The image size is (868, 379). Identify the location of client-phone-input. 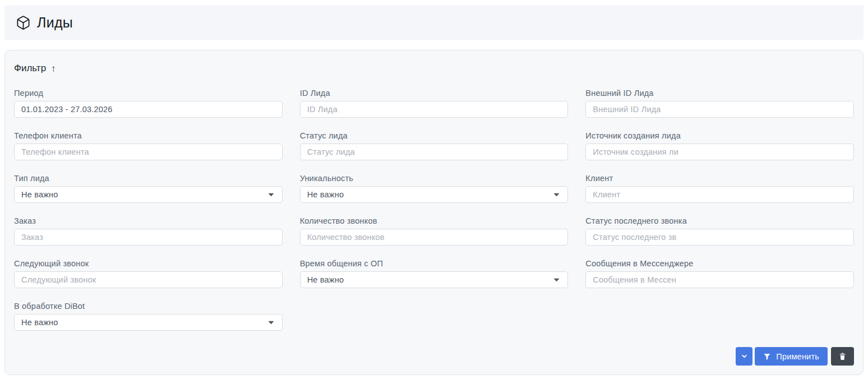
(148, 152).